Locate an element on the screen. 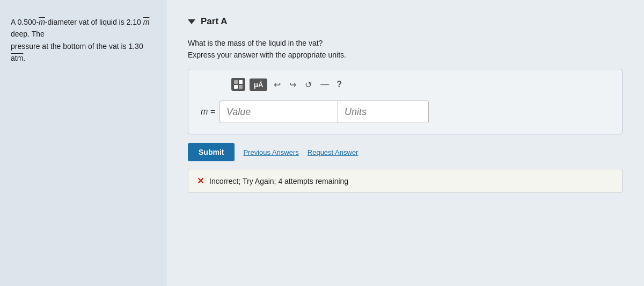 This screenshot has width=644, height=286. bottom-row: Submit Previous Answers Request Answer is located at coordinates (405, 152).